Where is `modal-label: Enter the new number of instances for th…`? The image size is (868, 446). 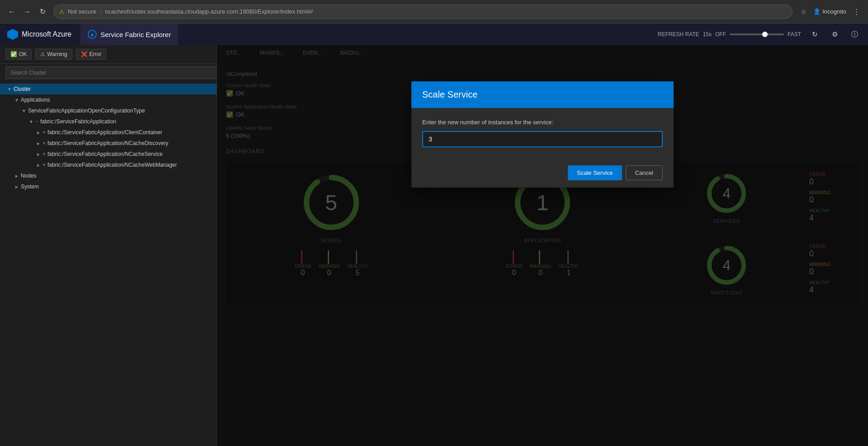 modal-label: Enter the new number of instances for th… is located at coordinates (542, 122).